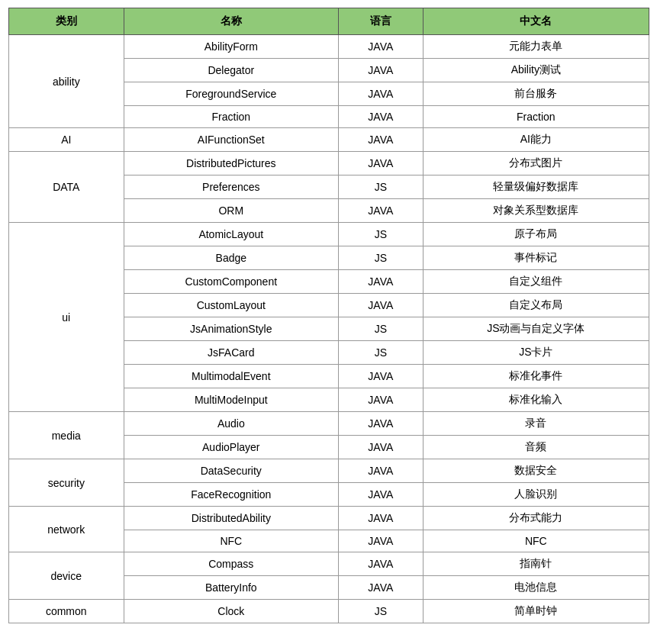 The height and width of the screenshot is (644, 657). Describe the element at coordinates (536, 400) in the screenshot. I see `chinese-cell: 标准化输入` at that location.